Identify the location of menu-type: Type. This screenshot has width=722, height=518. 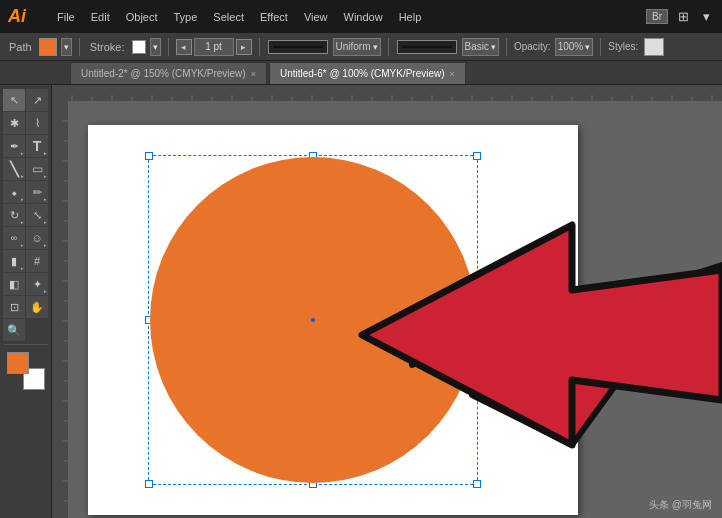
(186, 17).